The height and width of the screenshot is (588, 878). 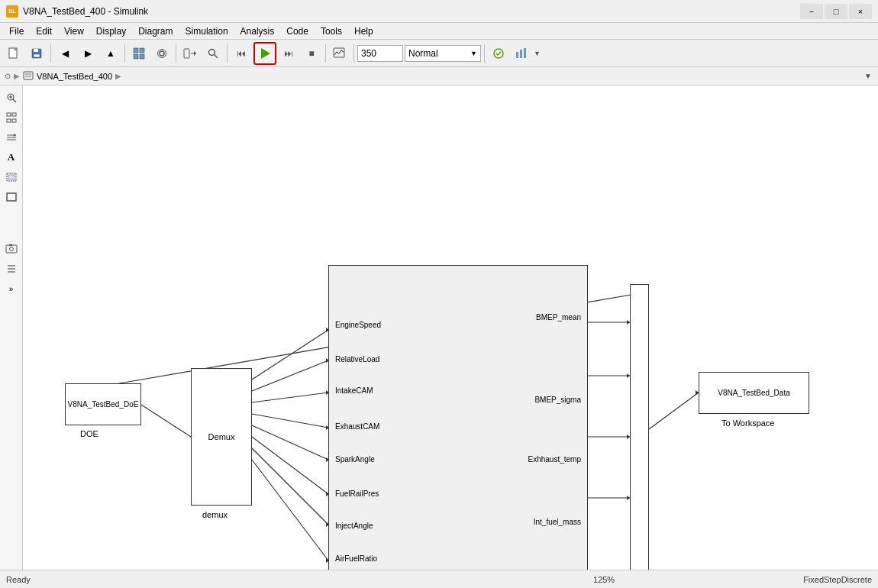 What do you see at coordinates (311, 53) in the screenshot?
I see `stop-button: ■` at bounding box center [311, 53].